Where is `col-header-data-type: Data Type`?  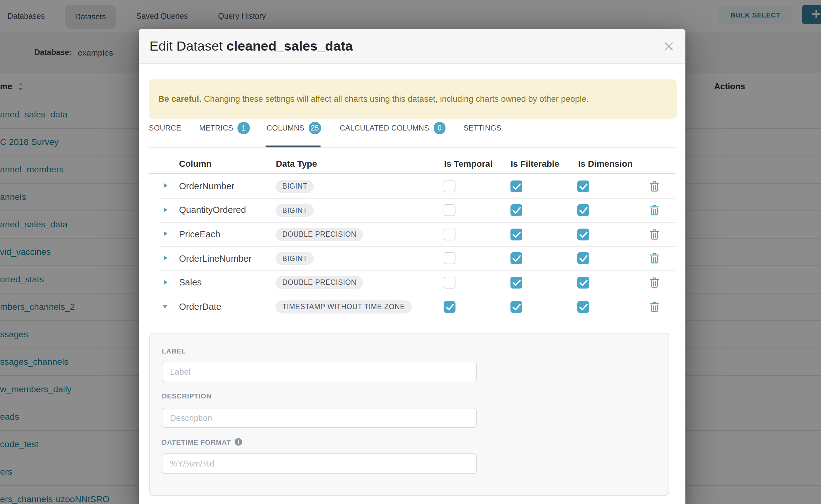 col-header-data-type: Data Type is located at coordinates (296, 163).